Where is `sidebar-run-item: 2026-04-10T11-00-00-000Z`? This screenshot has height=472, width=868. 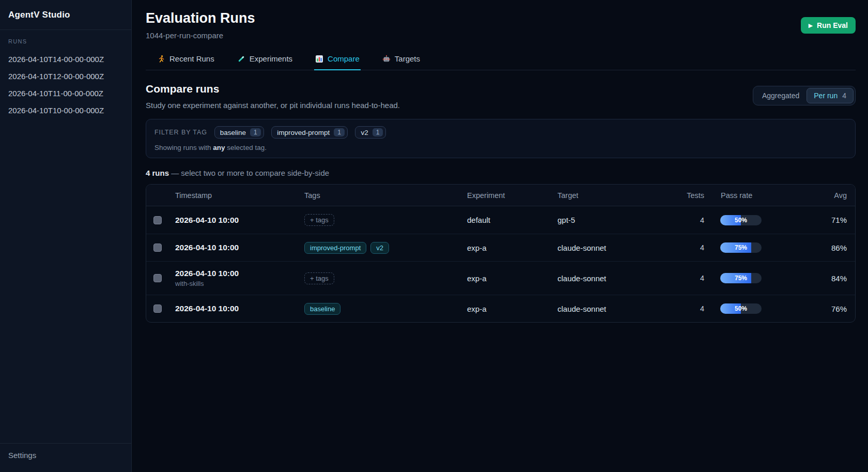
sidebar-run-item: 2026-04-10T11-00-00-000Z is located at coordinates (66, 93).